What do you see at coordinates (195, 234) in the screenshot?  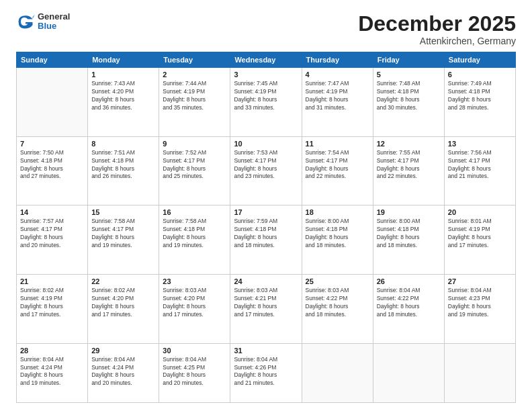 I see `day-info: Sunrise: 7:58 AM Sunset: 4:18 PM Dayligh…` at bounding box center [195, 234].